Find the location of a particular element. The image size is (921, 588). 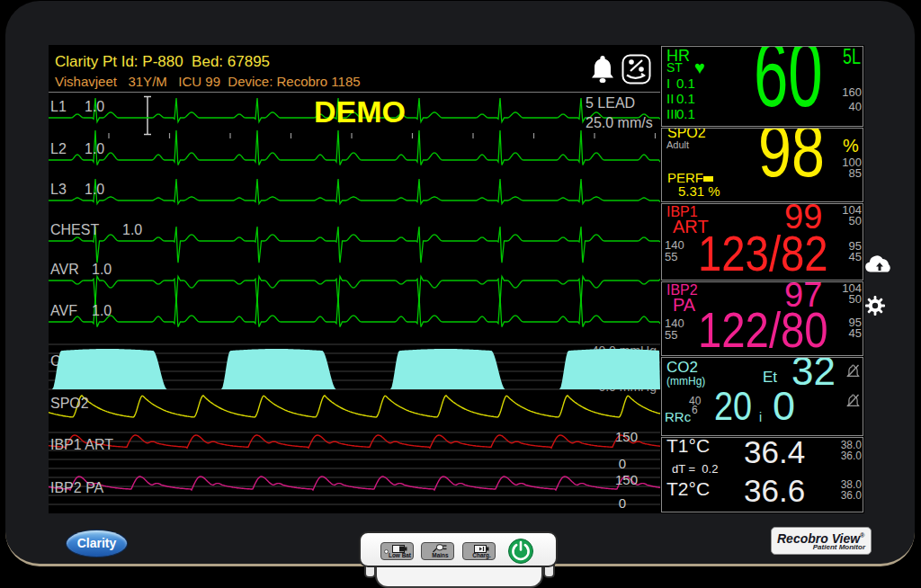

hr-value: 60 is located at coordinates (788, 83).